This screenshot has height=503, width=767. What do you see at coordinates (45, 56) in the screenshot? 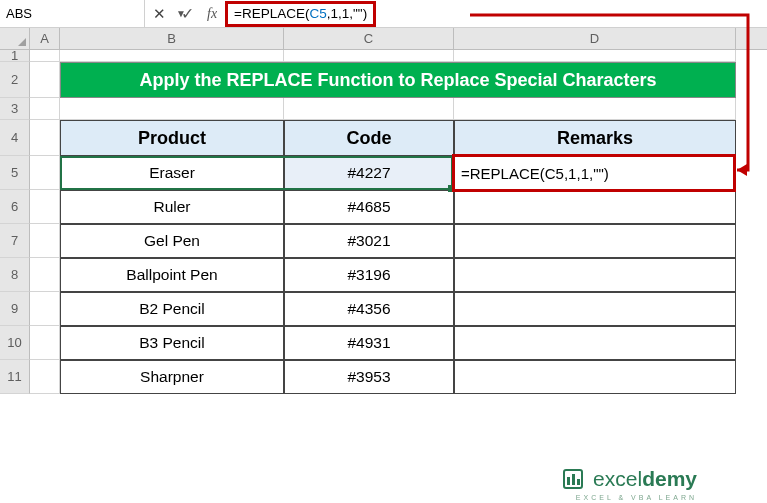
I see `cell-a1` at bounding box center [45, 56].